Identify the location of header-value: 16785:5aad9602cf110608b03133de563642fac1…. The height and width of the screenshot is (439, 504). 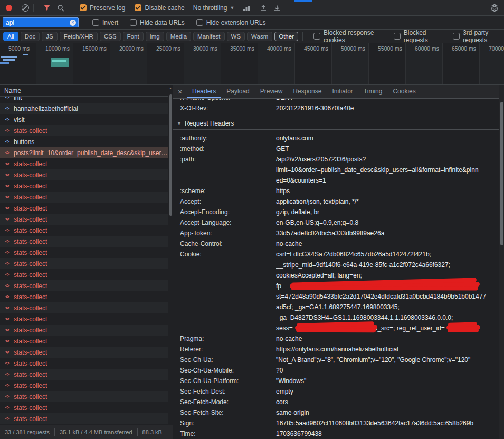
(387, 423).